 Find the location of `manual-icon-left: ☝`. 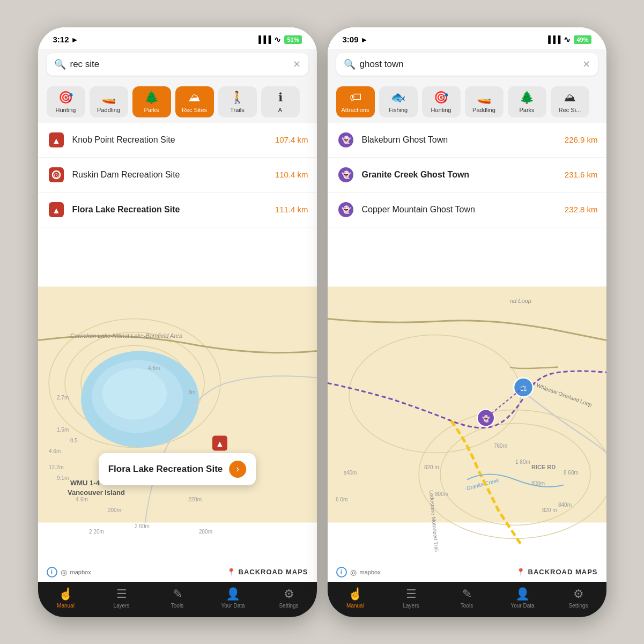

manual-icon-left: ☝ is located at coordinates (65, 594).